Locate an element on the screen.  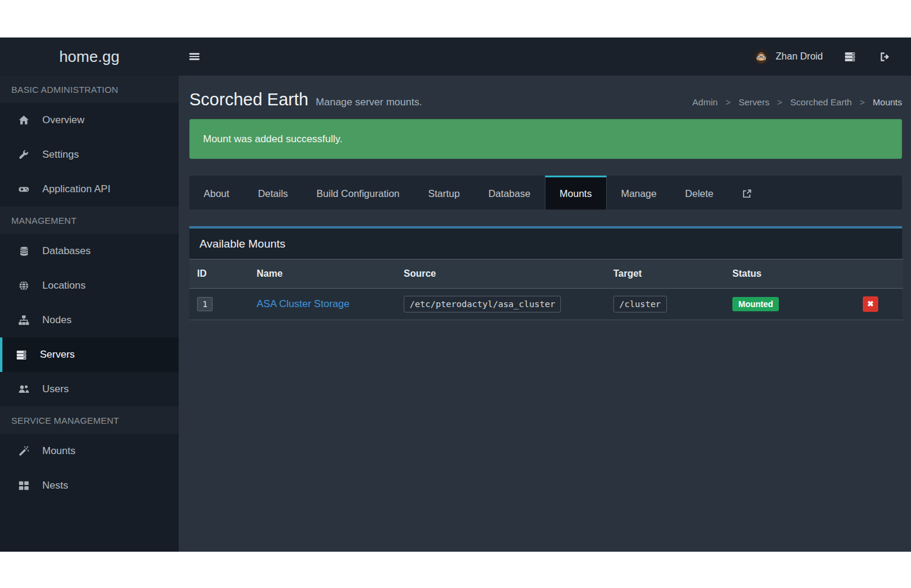
breadcrumb-current-mounts: Mounts is located at coordinates (887, 102).